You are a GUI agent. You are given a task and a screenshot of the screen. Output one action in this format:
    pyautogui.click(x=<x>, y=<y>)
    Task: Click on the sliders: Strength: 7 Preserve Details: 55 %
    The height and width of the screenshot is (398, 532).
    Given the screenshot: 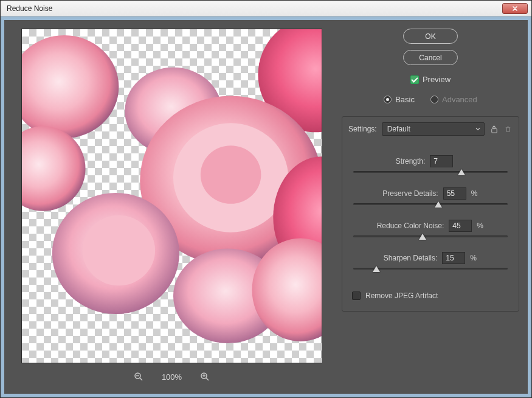 What is the action you would take?
    pyautogui.click(x=430, y=215)
    